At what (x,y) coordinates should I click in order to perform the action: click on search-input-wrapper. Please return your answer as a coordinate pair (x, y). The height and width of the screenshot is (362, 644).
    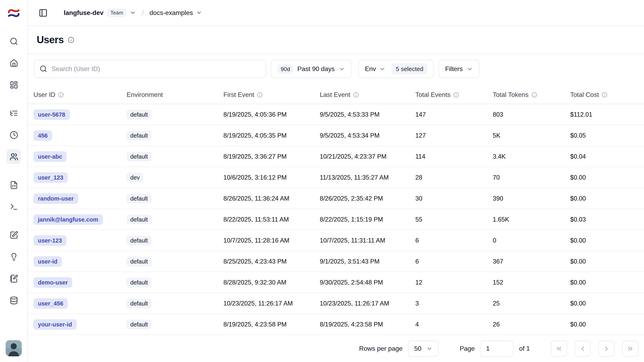
    Looking at the image, I should click on (150, 69).